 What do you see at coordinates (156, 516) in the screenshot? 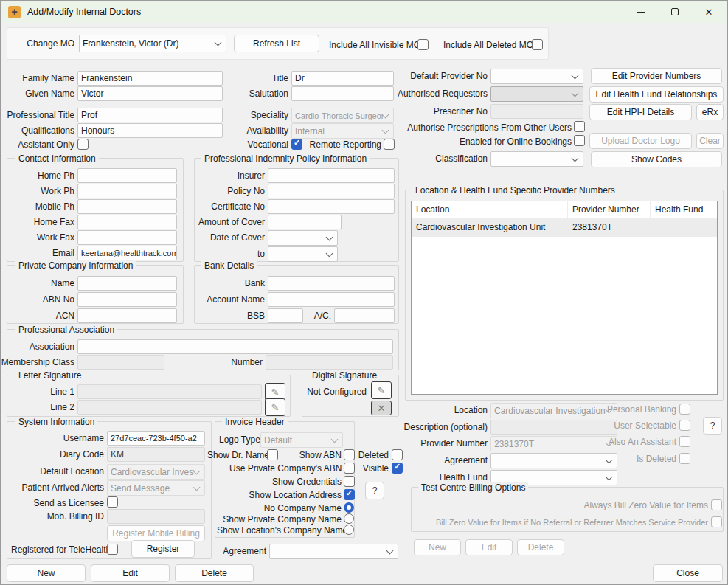
I see `mob-billing-id-field` at bounding box center [156, 516].